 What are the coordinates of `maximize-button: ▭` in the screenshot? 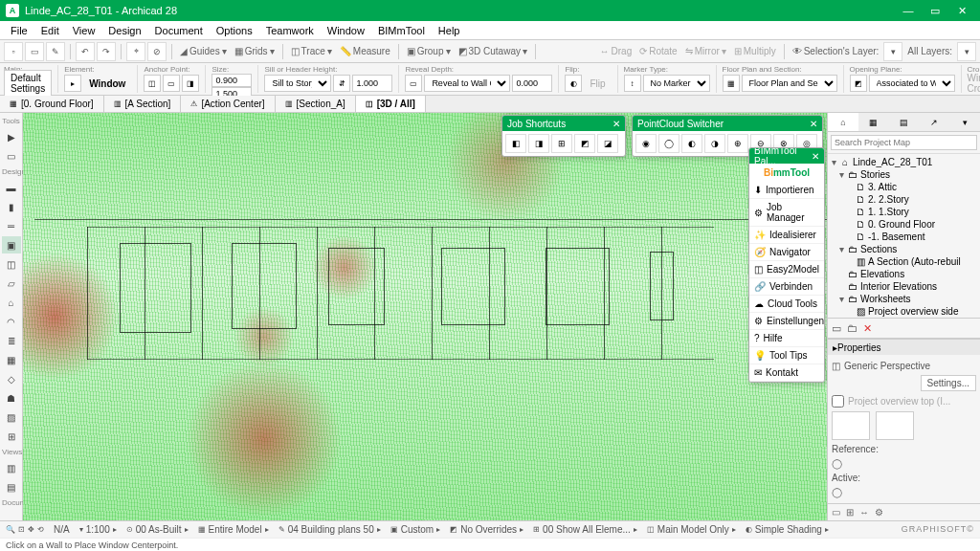 It's located at (935, 11).